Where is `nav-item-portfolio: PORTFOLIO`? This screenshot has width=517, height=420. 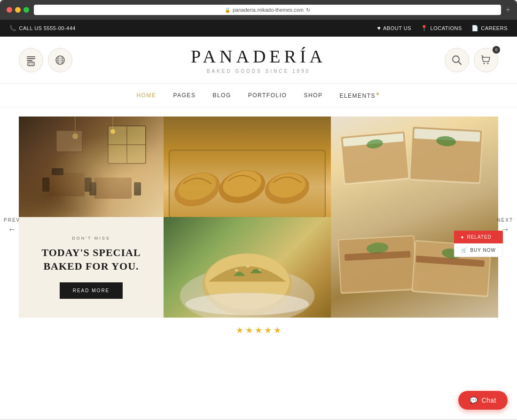 nav-item-portfolio: PORTFOLIO is located at coordinates (268, 95).